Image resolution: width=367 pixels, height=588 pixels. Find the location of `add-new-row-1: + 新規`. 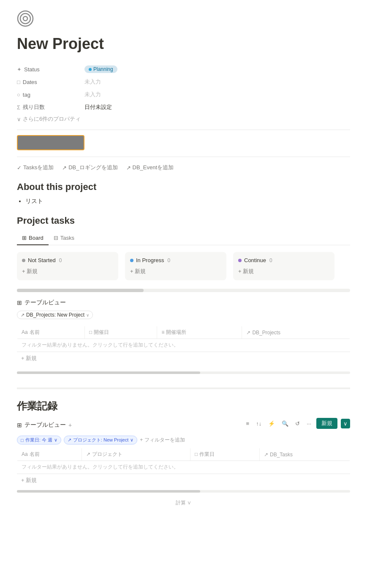

add-new-row-1: + 新規 is located at coordinates (183, 358).